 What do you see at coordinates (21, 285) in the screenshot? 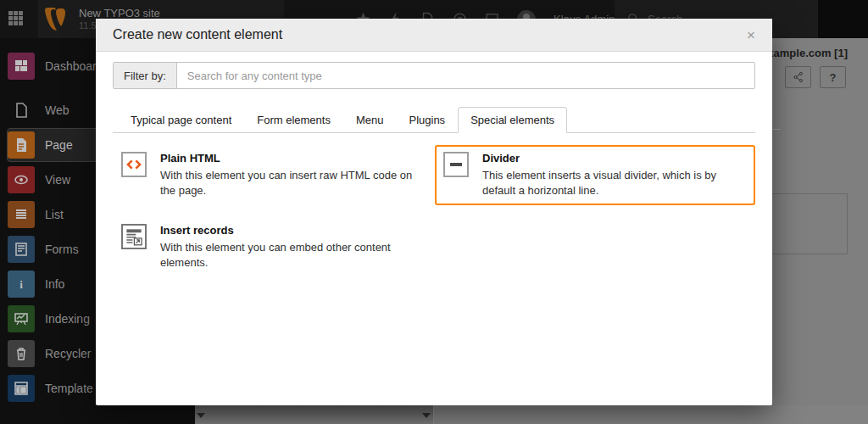
I see `svg-text: i` at bounding box center [21, 285].